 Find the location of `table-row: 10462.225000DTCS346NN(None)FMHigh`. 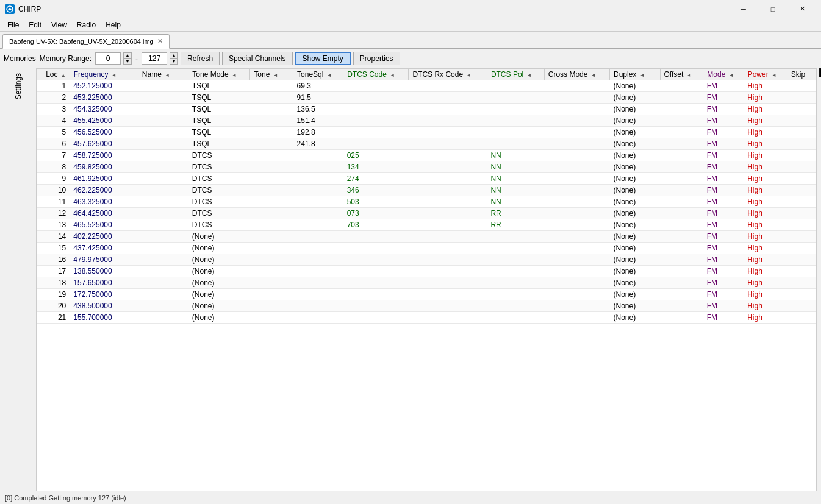

table-row: 10462.225000DTCS346NN(None)FMHigh is located at coordinates (427, 190).